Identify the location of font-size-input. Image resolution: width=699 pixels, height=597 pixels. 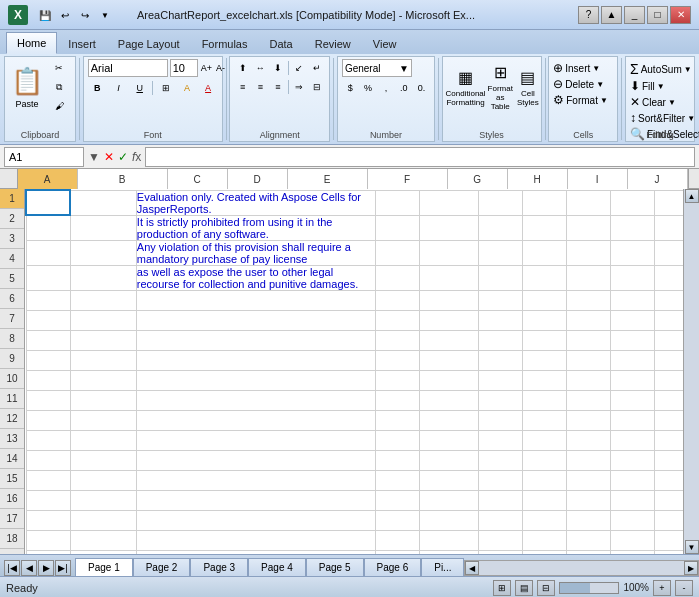
(184, 68).